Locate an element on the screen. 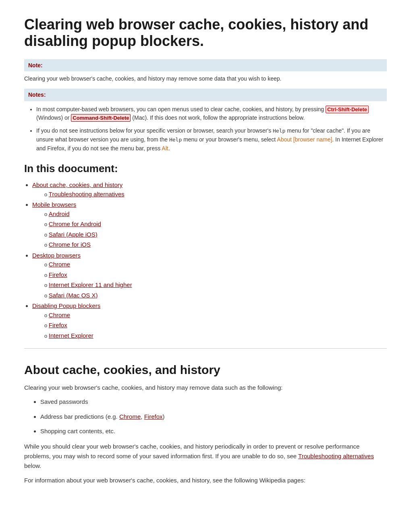 The image size is (411, 532). cmd-shortcut: Command-Shift-Delete is located at coordinates (101, 118).